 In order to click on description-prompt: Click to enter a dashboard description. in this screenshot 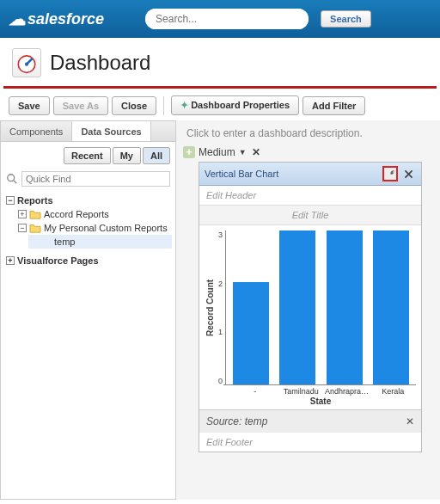, I will do `click(309, 134)`.